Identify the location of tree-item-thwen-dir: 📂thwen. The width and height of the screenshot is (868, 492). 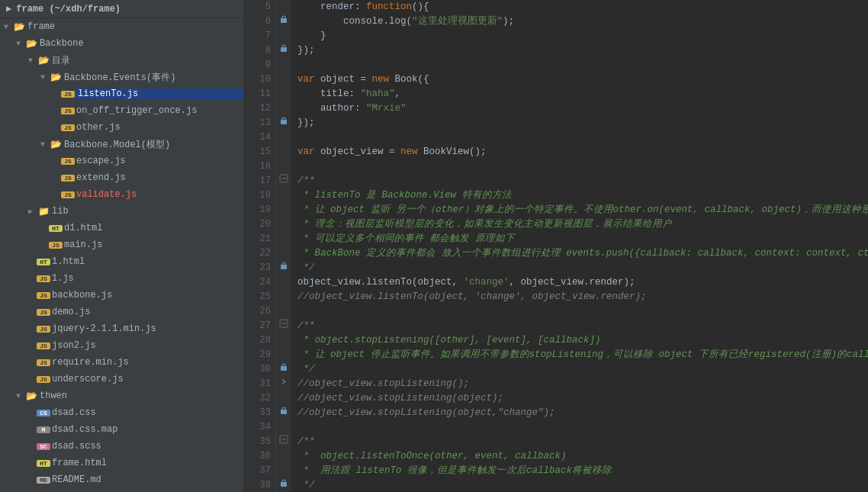
(122, 396).